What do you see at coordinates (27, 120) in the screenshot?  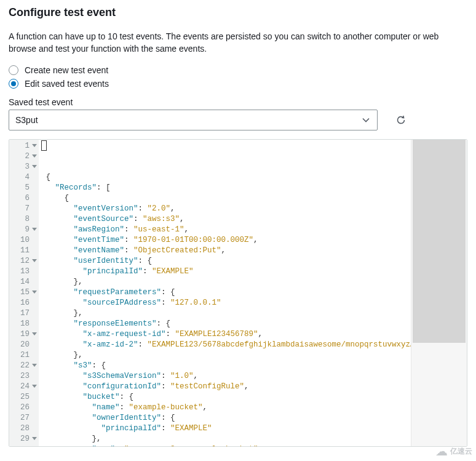 I see `saved-event-select-value: S3put` at bounding box center [27, 120].